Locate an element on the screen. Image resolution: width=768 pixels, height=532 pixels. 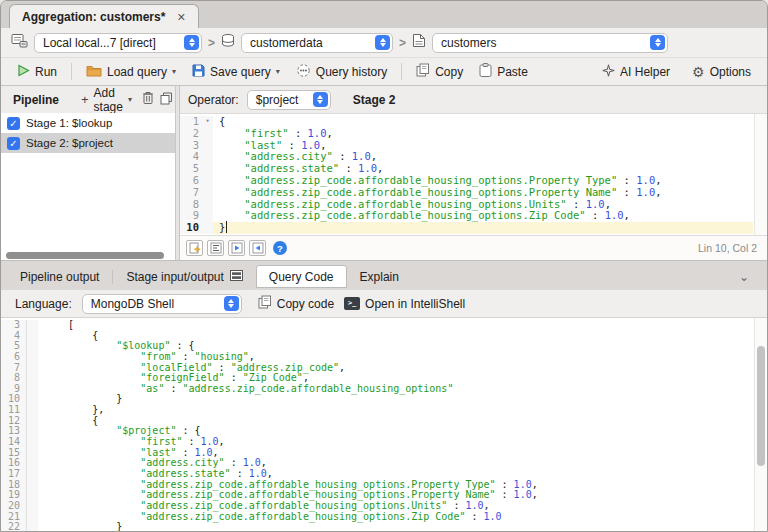
pipeline-panel-header: Pipeline + Add stage ▾ is located at coordinates (88, 100).